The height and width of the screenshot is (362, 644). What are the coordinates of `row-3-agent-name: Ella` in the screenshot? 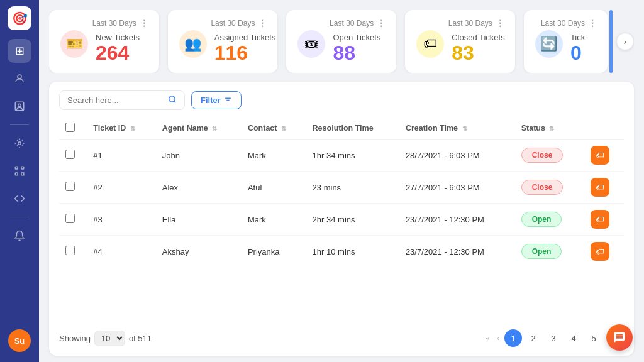 It's located at (199, 220).